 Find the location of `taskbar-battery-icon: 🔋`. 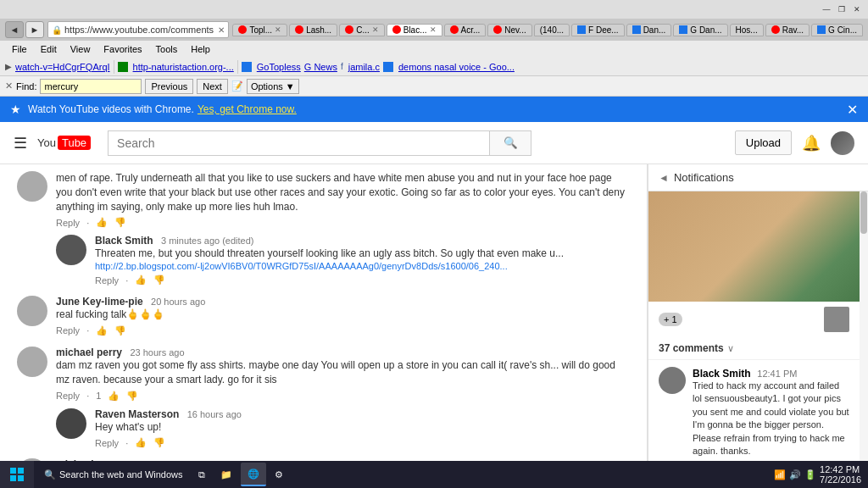

taskbar-battery-icon: 🔋 is located at coordinates (810, 474).